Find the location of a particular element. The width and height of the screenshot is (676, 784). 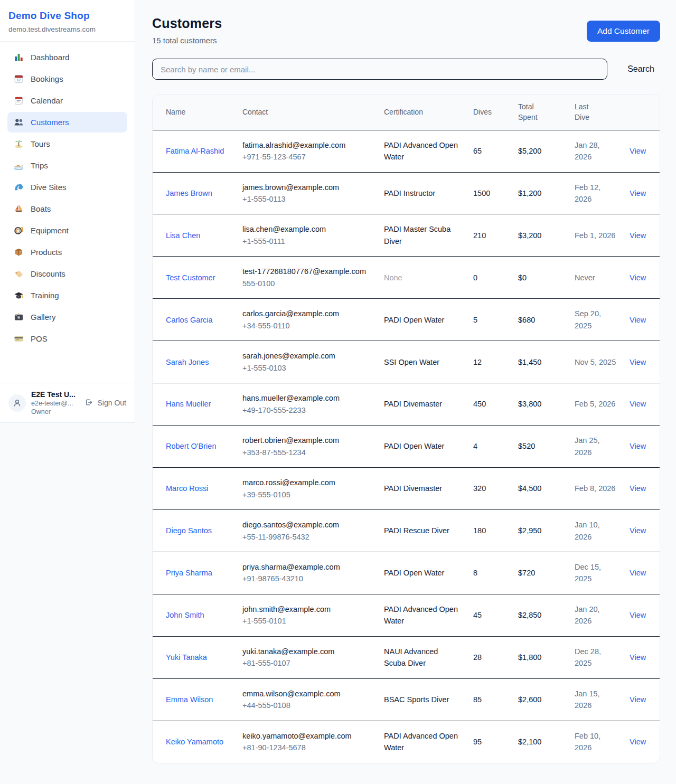

customer-name-link: Sarah Jones is located at coordinates (187, 362).